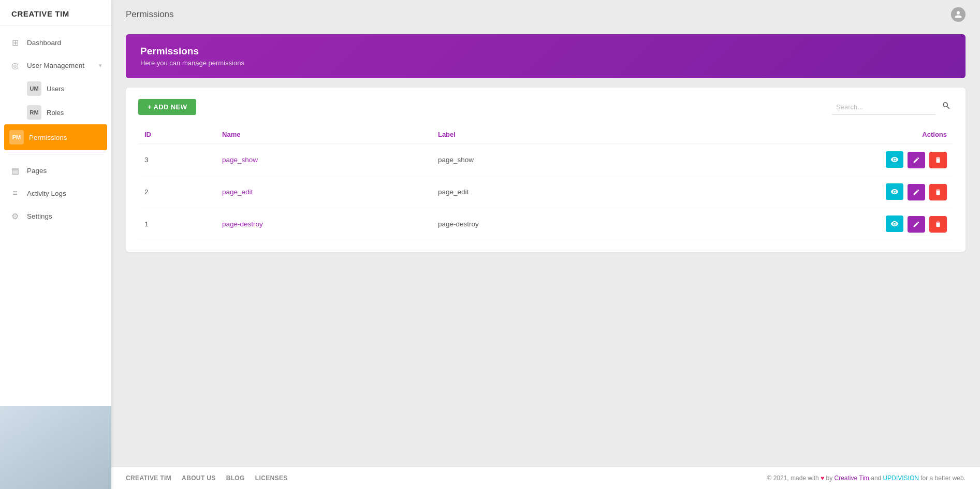  I want to click on sidebar-label-permissions: Permissions, so click(65, 138).